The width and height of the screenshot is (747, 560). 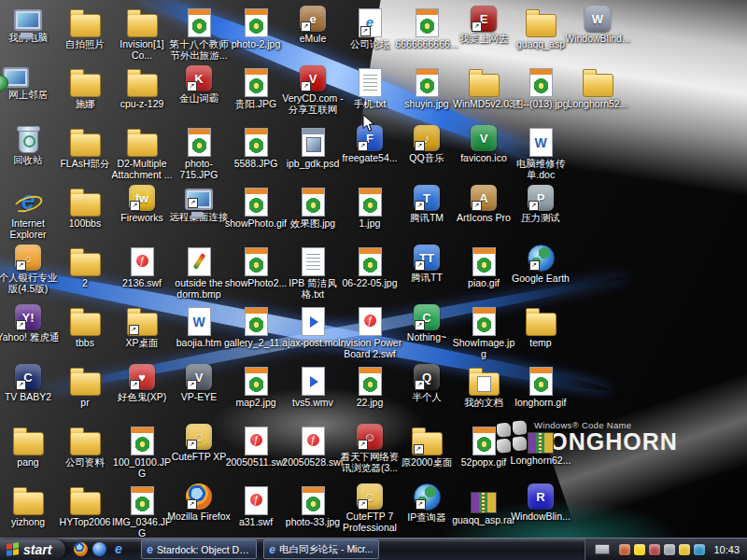 I want to click on yellow-pencil-tray-icon, so click(x=684, y=550).